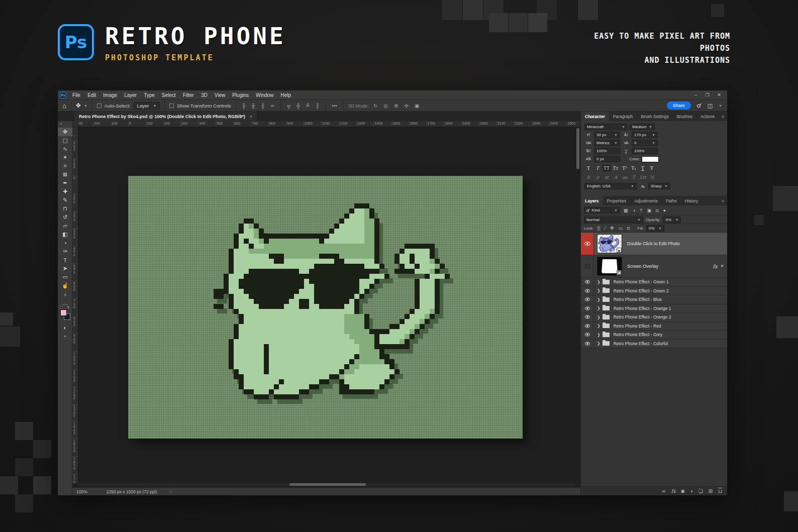 Image resolution: width=798 pixels, height=532 pixels. I want to click on slide-icon: ✣, so click(406, 105).